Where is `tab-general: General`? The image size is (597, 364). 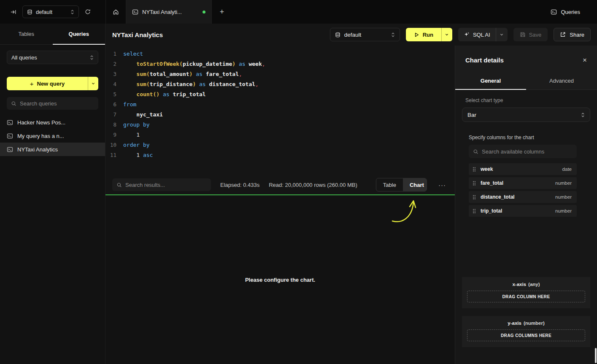 tab-general: General is located at coordinates (491, 81).